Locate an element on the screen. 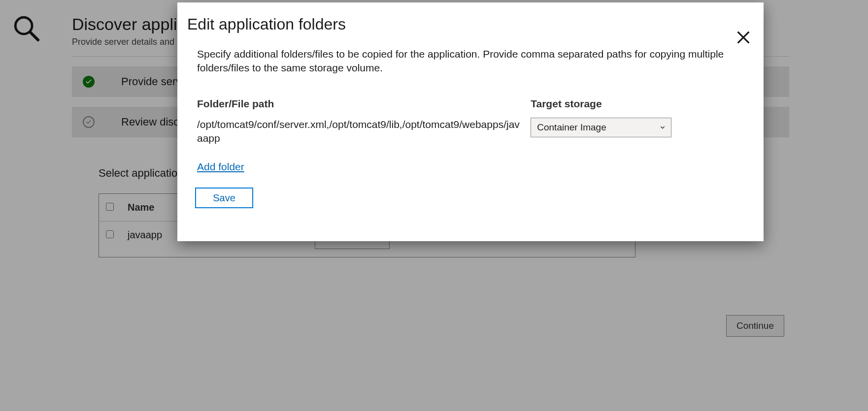 Image resolution: width=868 pixels, height=411 pixels. path-label: Folder/File path is located at coordinates (359, 104).